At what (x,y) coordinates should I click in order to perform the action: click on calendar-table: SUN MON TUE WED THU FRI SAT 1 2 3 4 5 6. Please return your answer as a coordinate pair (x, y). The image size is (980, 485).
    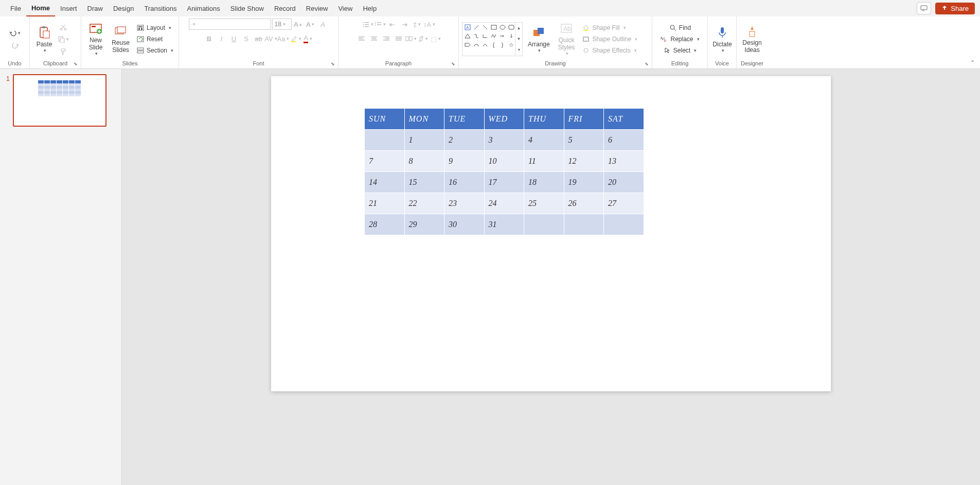
    Looking at the image, I should click on (504, 172).